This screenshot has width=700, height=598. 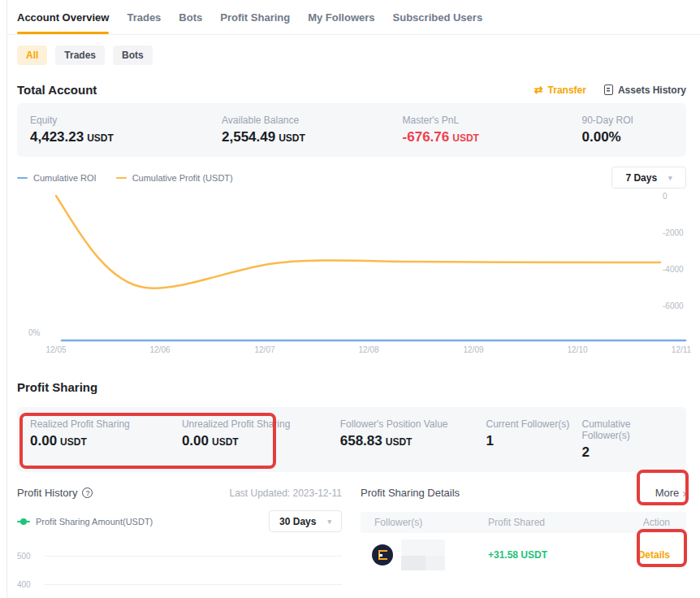 What do you see at coordinates (413, 440) in the screenshot?
I see `stat-follower-position-value: Follower's Position Value 658.83USDT` at bounding box center [413, 440].